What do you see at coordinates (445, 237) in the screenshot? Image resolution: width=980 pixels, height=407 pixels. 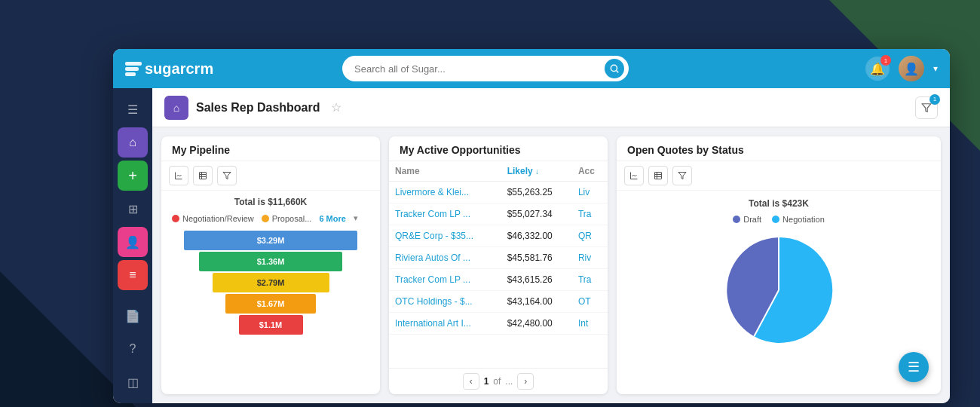 I see `opp-name-2: QR&E Corp - $35...` at bounding box center [445, 237].